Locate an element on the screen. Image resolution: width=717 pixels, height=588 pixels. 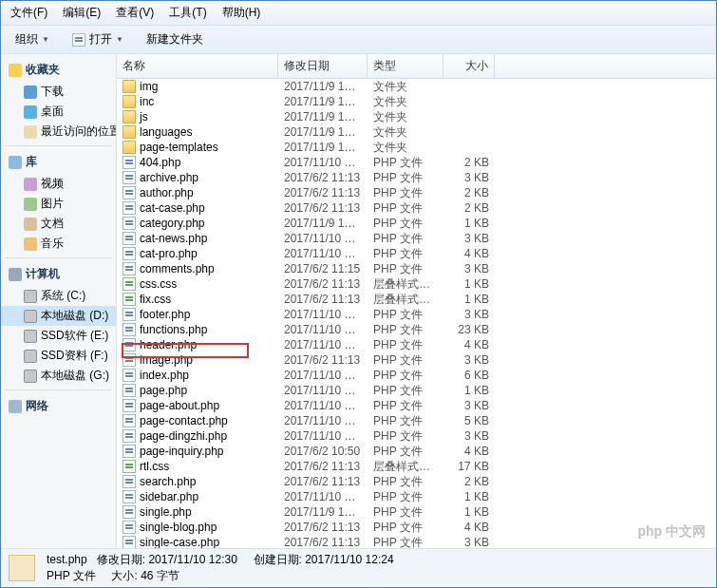
file-row: single-blog.php2017/6/2 11:13PHP 文件4 KB is located at coordinates (416, 527).